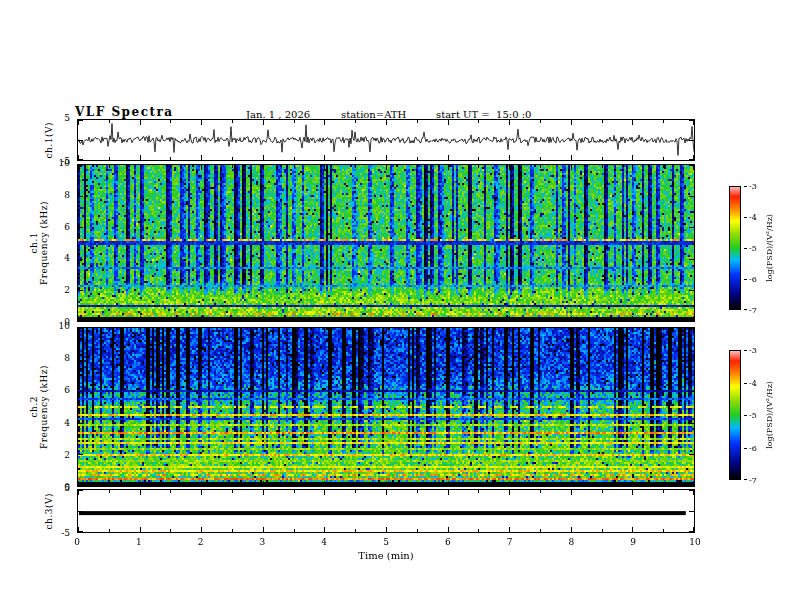 The image size is (792, 612). I want to click on x-tick-label: 5, so click(386, 542).